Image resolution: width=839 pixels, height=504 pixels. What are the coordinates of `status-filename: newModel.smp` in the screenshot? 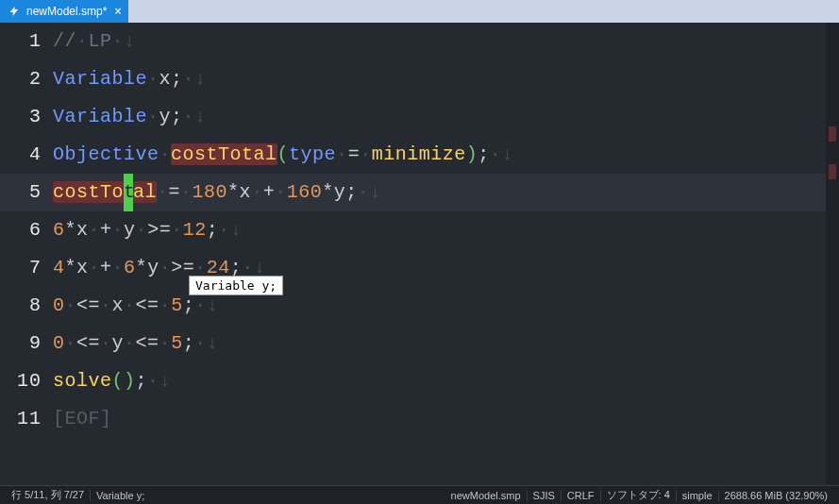 It's located at (486, 496).